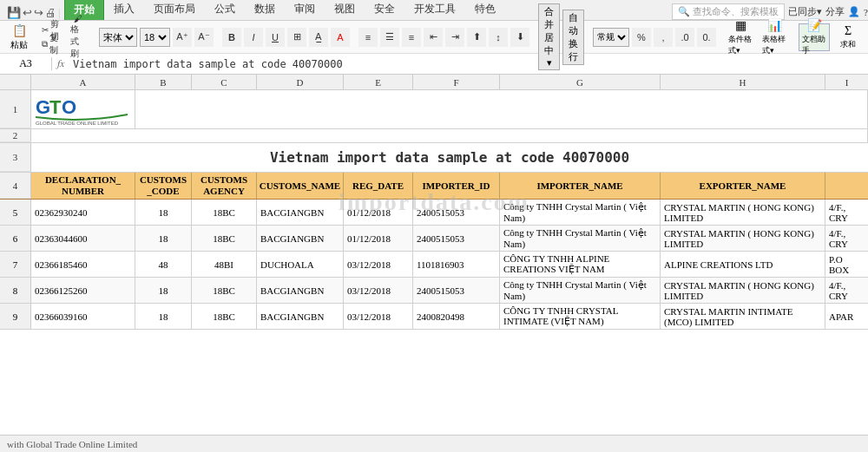 The image size is (868, 452). I want to click on conditional-format-button: ▦ 条件格式▾, so click(740, 37).